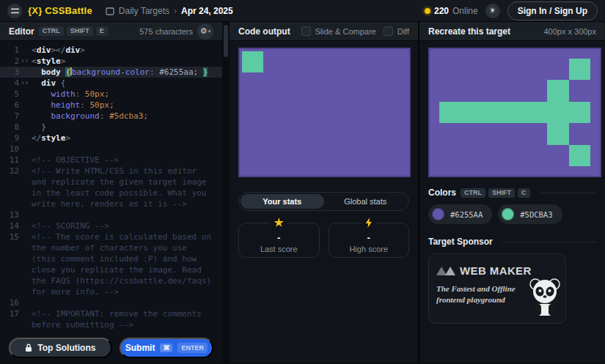 The width and height of the screenshot is (605, 364). Describe the element at coordinates (111, 50) in the screenshot. I see `code-line: 1<div></div>` at that location.